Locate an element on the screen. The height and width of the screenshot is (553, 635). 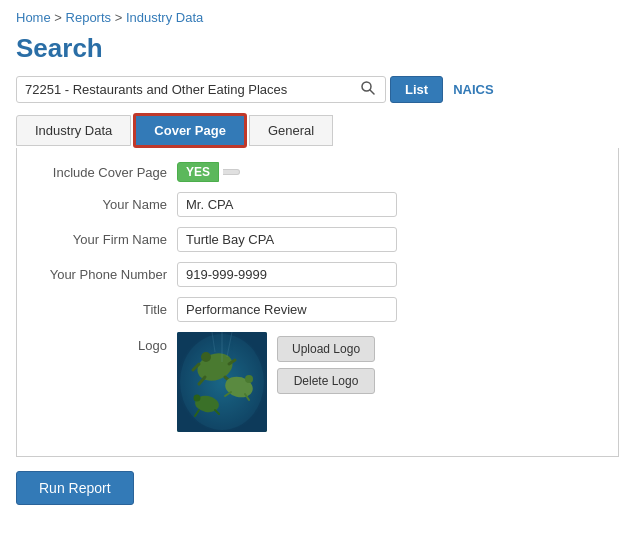
turtle-illustration is located at coordinates (222, 382).